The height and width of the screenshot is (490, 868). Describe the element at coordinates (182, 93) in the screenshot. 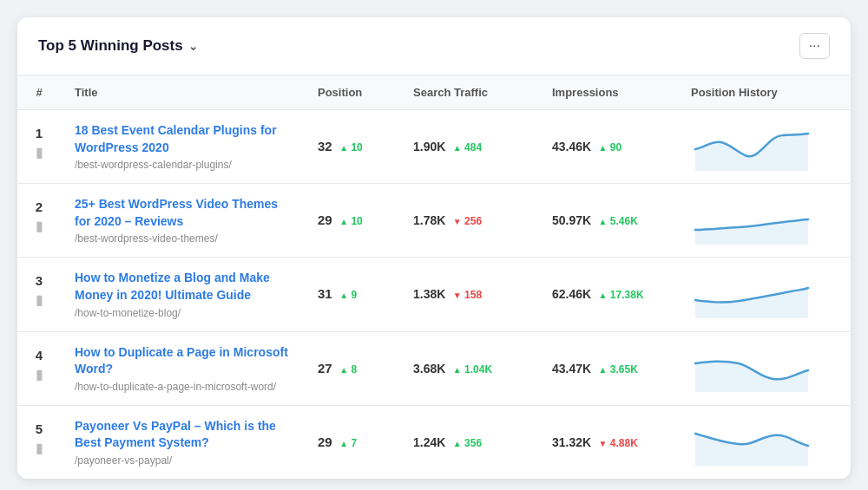

I see `col-header-title: Title` at that location.